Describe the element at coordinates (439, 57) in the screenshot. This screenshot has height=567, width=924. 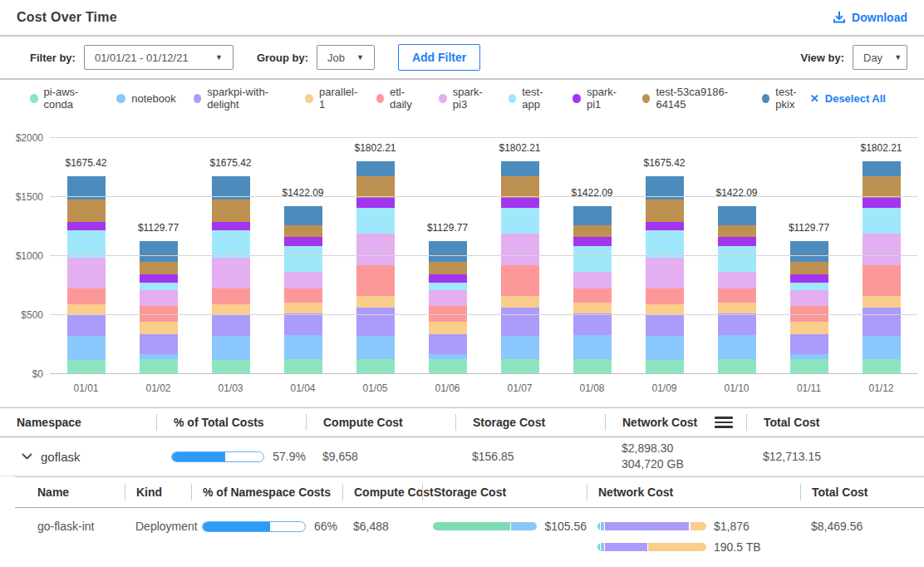
I see `add-filter-button: Add Filter` at that location.